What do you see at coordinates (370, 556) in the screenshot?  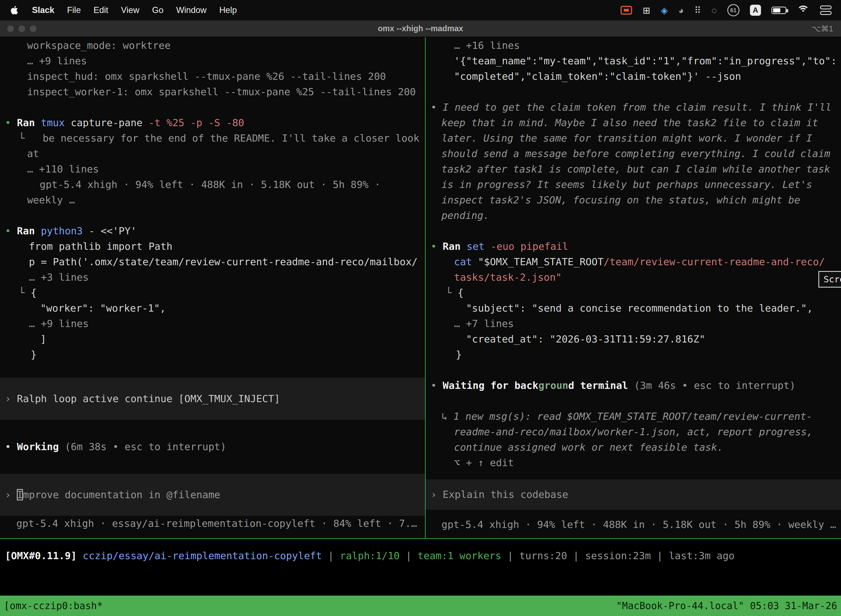 I see `text-segment: ralph:1/10` at bounding box center [370, 556].